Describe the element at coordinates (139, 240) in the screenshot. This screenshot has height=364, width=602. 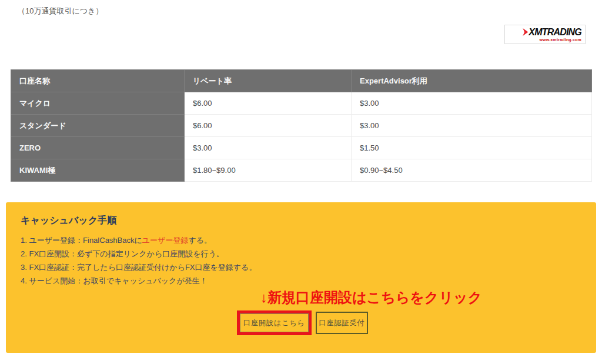
I see `step-1: 1. ユーザー登録：FinalCashBackにユーザー登録する。` at that location.